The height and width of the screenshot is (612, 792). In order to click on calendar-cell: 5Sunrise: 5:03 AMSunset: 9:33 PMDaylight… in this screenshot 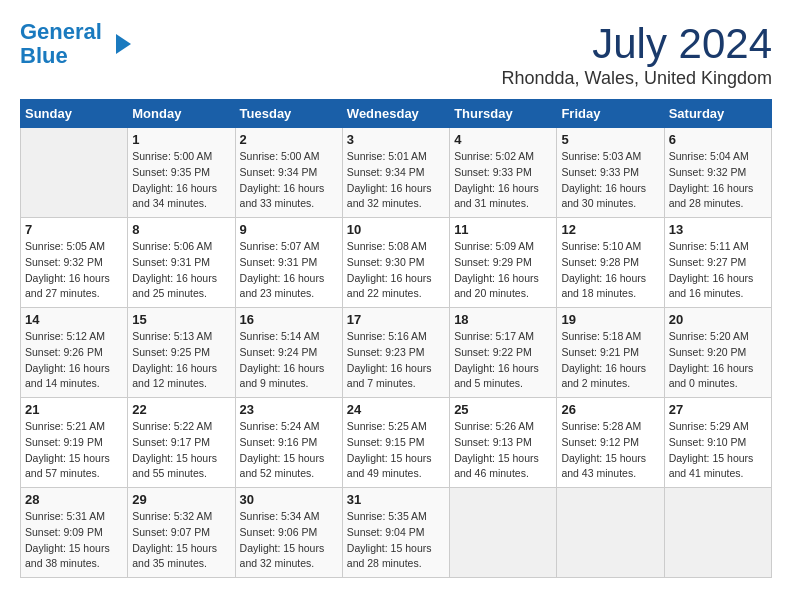, I will do `click(610, 173)`.